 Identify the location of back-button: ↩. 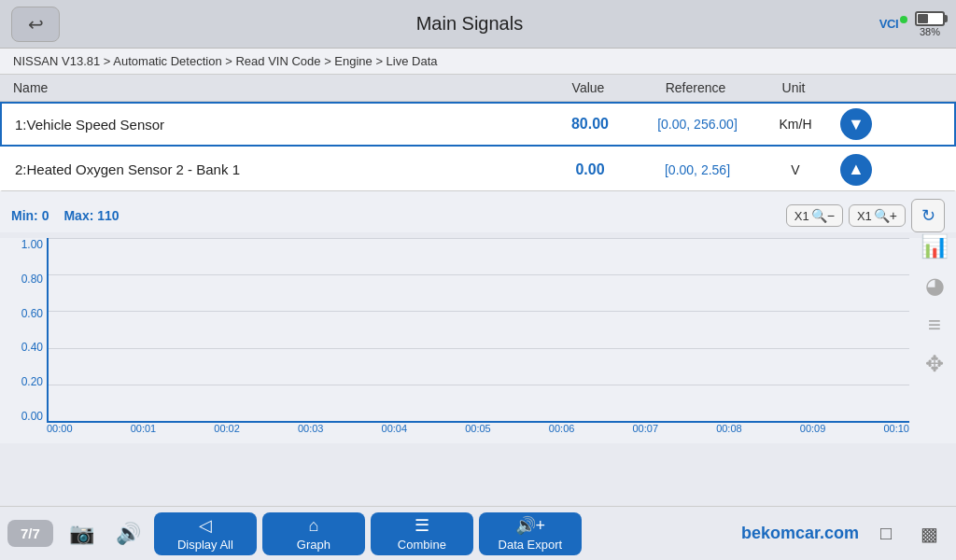
(35, 24).